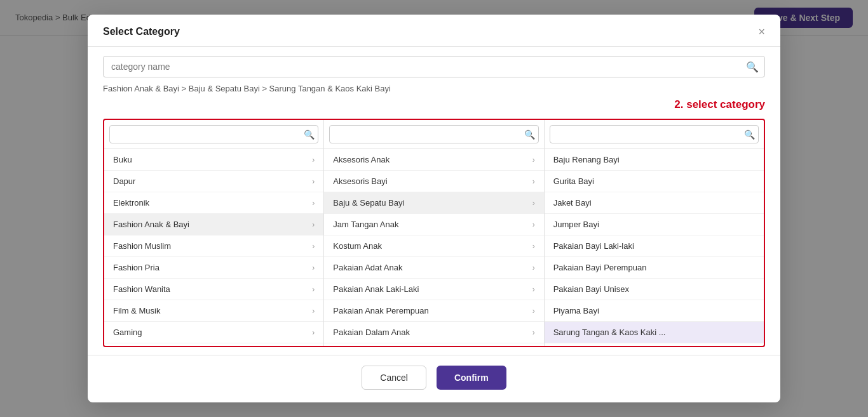  What do you see at coordinates (214, 268) in the screenshot?
I see `list-item: Fashion Pria›` at bounding box center [214, 268].